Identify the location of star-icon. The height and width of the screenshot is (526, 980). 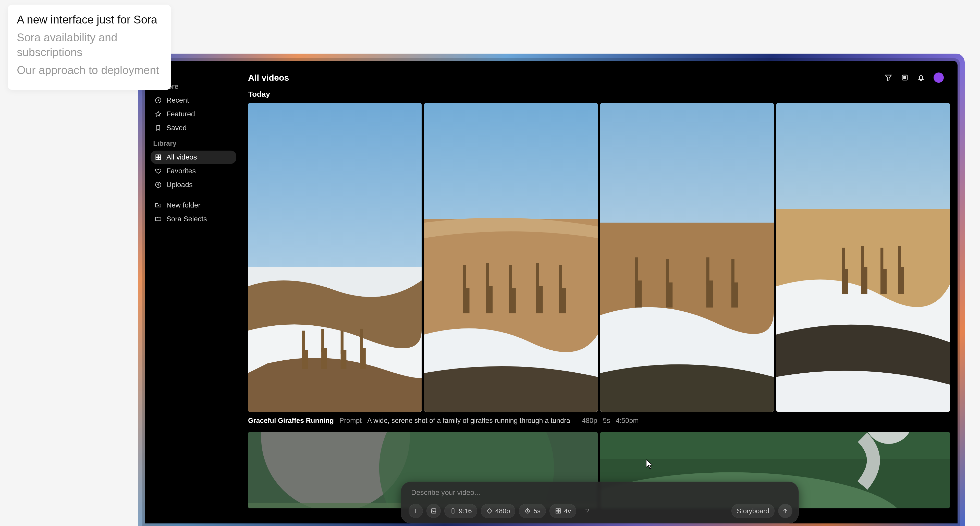
(158, 114).